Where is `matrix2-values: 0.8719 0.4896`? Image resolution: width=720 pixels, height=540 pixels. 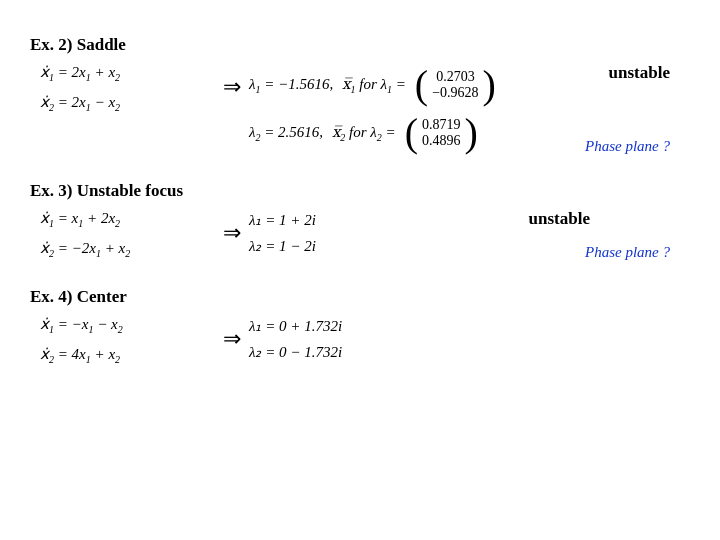 matrix2-values: 0.8719 0.4896 is located at coordinates (442, 133).